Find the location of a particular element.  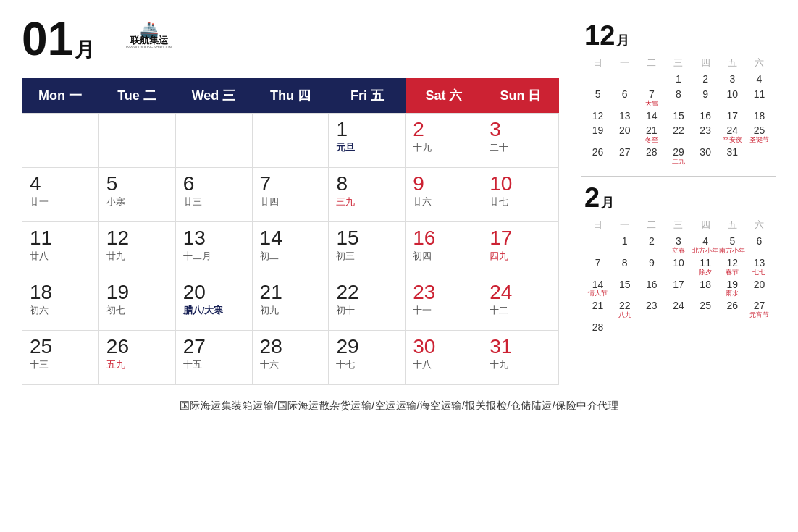

mini-lunar-text: 八九 is located at coordinates (624, 316).